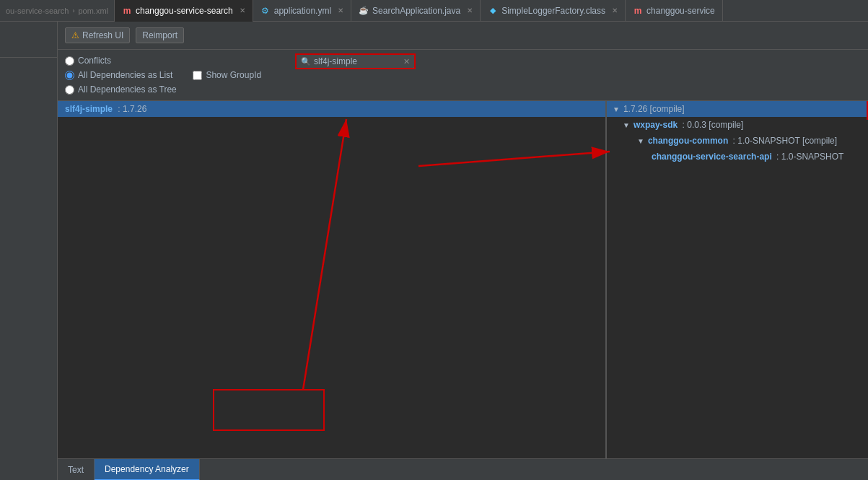 Image resolution: width=868 pixels, height=480 pixels. What do you see at coordinates (29, 40) in the screenshot?
I see `sidebar-strip-item` at bounding box center [29, 40].